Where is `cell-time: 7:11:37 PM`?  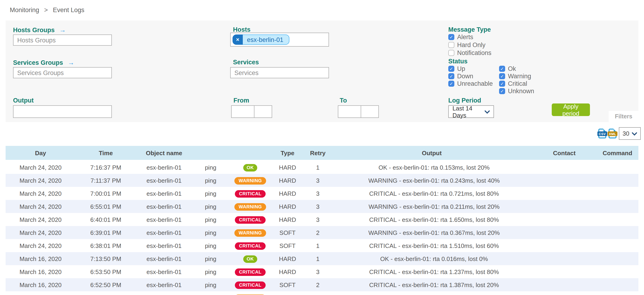 cell-time: 7:11:37 PM is located at coordinates (106, 180).